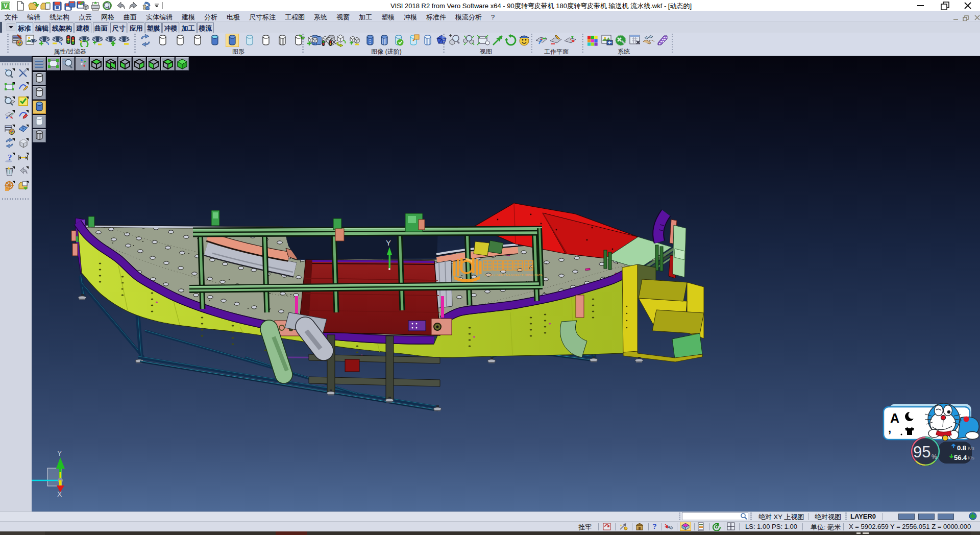 The image size is (980, 535). What do you see at coordinates (60, 494) in the screenshot?
I see `svg-text: X` at bounding box center [60, 494].